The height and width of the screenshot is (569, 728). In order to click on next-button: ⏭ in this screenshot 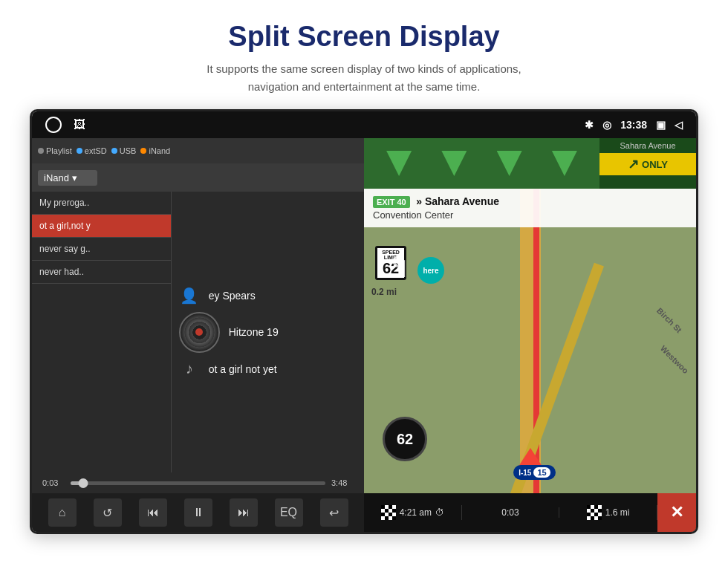, I will do `click(244, 513)`.